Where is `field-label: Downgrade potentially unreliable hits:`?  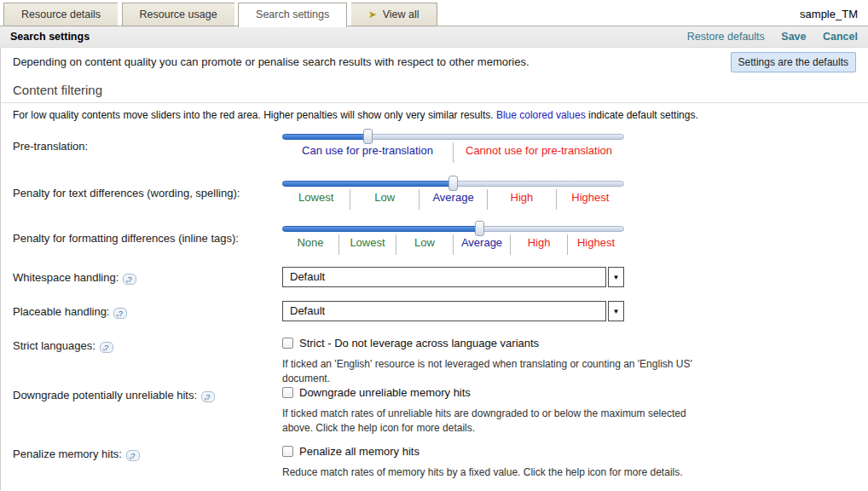 field-label: Downgrade potentially unreliable hits: is located at coordinates (105, 396).